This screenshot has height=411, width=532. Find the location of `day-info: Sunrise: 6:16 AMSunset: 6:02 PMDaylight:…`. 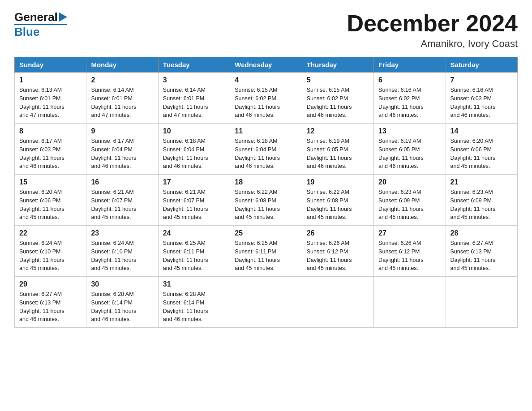

day-info: Sunrise: 6:16 AMSunset: 6:02 PMDaylight:… is located at coordinates (401, 103).